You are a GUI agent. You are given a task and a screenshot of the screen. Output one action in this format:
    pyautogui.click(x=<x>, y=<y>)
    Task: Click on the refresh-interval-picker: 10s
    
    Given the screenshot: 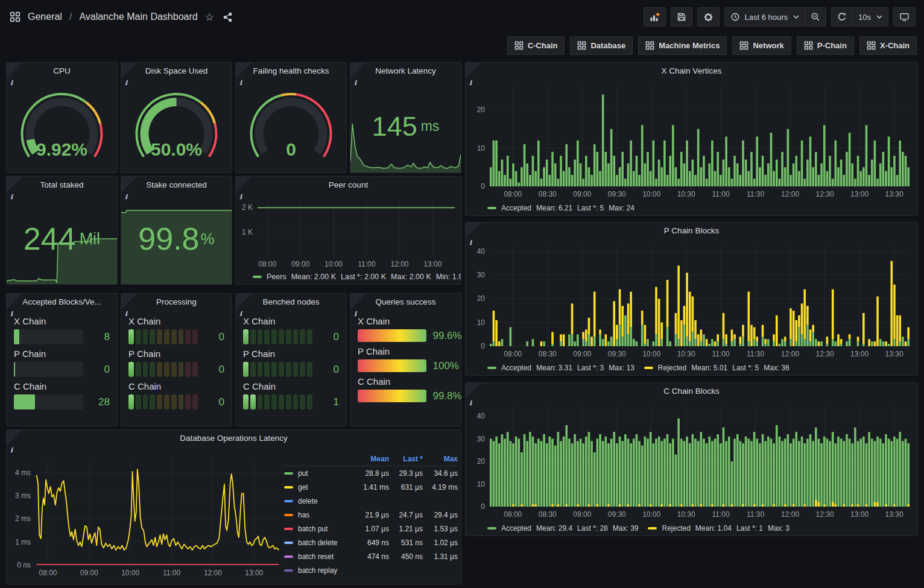 What is the action you would take?
    pyautogui.click(x=871, y=17)
    